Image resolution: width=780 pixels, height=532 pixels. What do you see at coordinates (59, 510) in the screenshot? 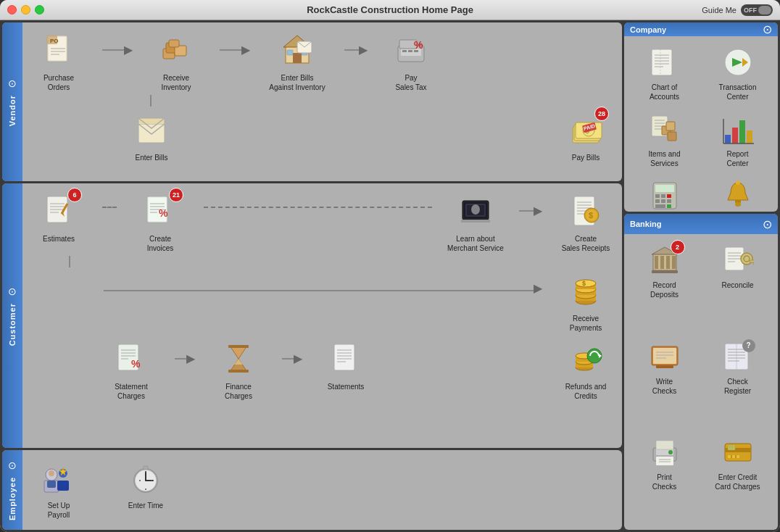
I see `set-up-payroll-label: Set UpPayroll` at bounding box center [59, 510].